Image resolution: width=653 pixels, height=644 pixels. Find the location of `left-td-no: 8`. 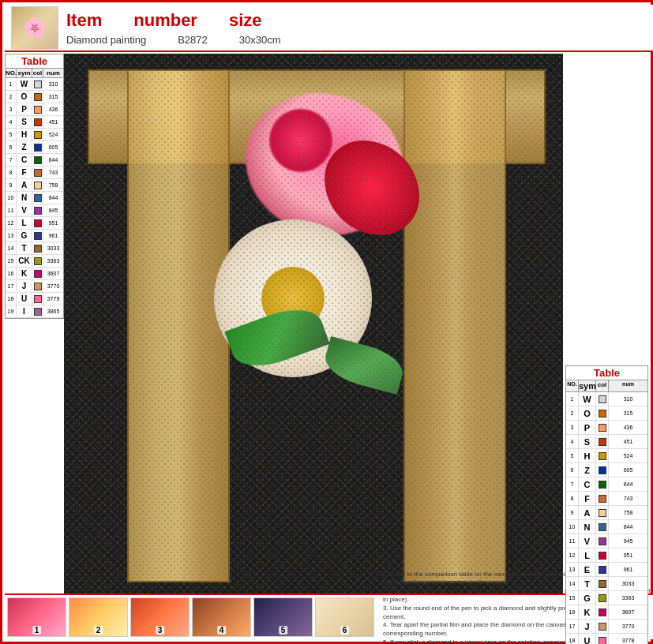

left-td-no: 8 is located at coordinates (11, 172).